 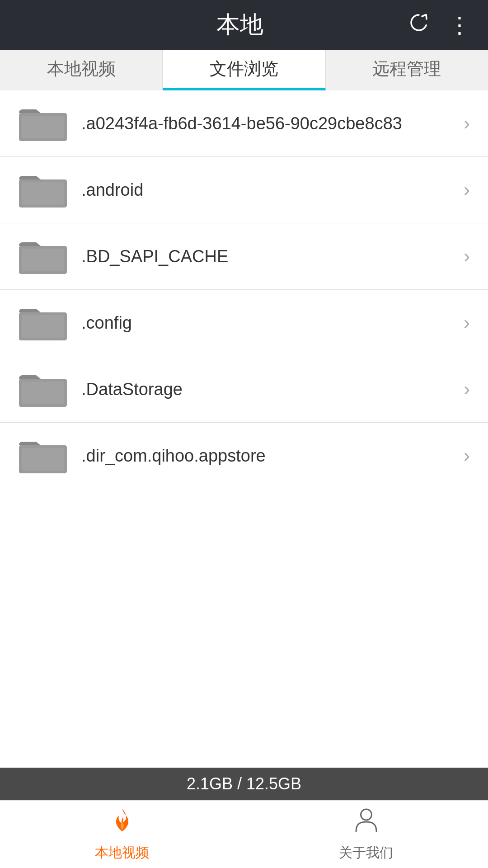 What do you see at coordinates (240, 25) in the screenshot?
I see `page-title: 本地` at bounding box center [240, 25].